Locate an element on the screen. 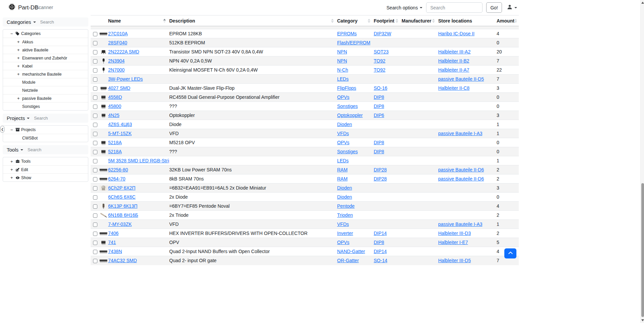 The image size is (644, 323). footprint-link: SO-14 is located at coordinates (380, 260).